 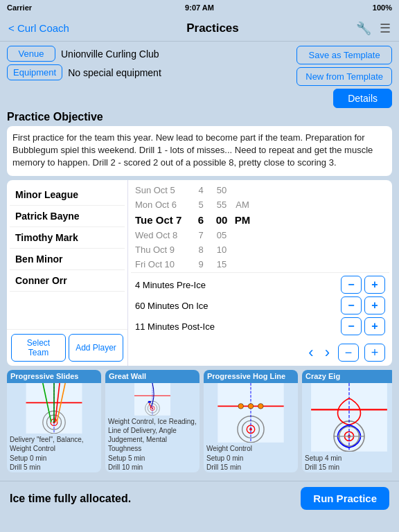 What do you see at coordinates (260, 205) in the screenshot?
I see `cal-row: Mon Oct 6 5 55 AM` at bounding box center [260, 205].